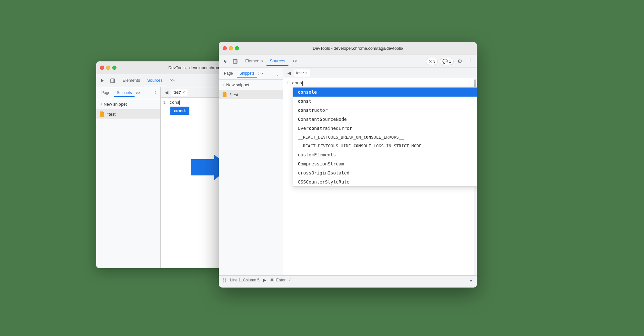  What do you see at coordinates (445, 61) in the screenshot?
I see `chat-icon-fg: 💬` at bounding box center [445, 61].